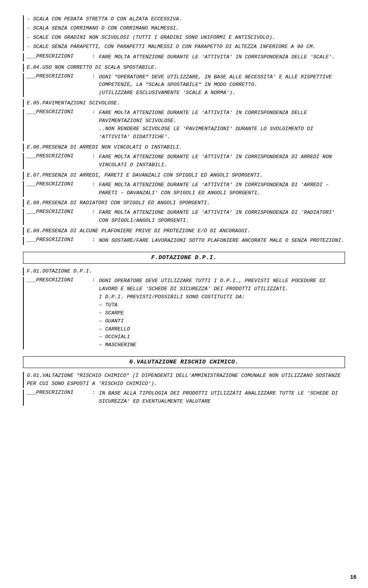 This screenshot has height=588, width=368. What do you see at coordinates (111, 321) in the screenshot?
I see `dpi-list-item-3: – GUANTI` at bounding box center [111, 321].